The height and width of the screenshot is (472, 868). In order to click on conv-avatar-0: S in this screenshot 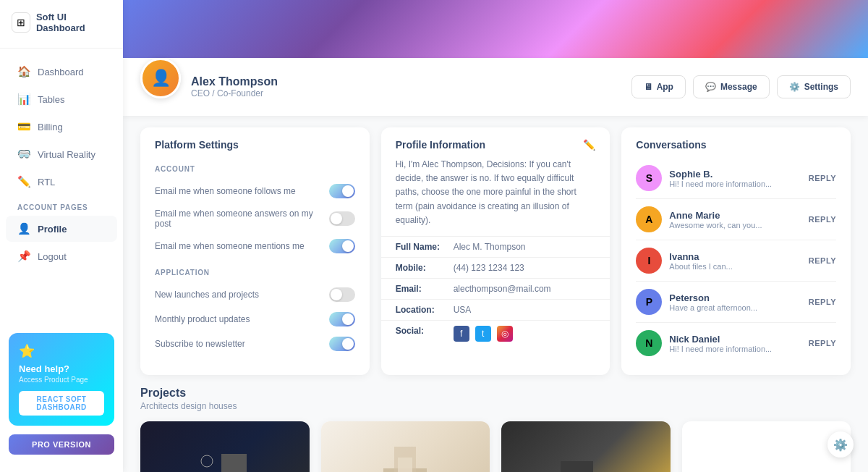, I will do `click(649, 178)`.